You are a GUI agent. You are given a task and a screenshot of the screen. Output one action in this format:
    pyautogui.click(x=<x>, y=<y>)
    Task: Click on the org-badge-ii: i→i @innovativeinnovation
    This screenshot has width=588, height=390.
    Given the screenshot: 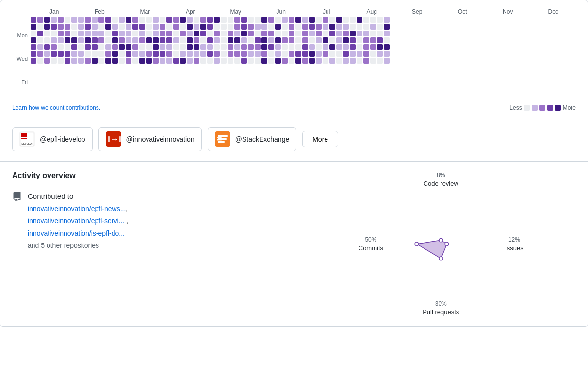 What is the action you would take?
    pyautogui.click(x=150, y=139)
    